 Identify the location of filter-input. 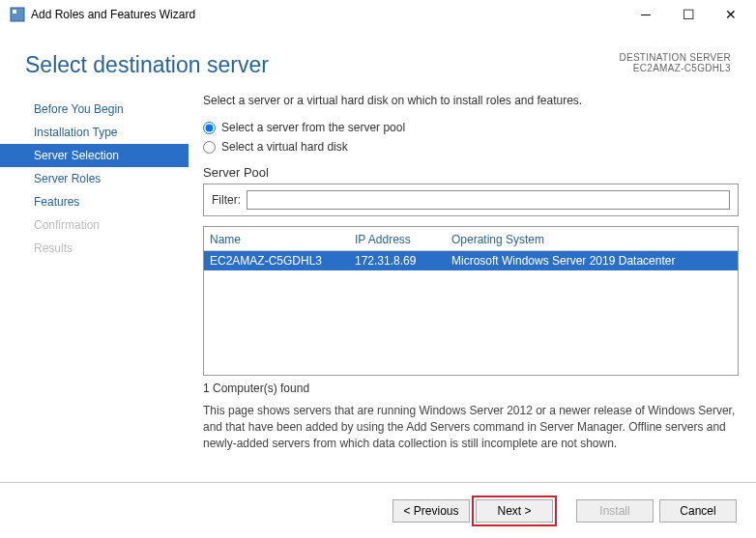
(488, 200).